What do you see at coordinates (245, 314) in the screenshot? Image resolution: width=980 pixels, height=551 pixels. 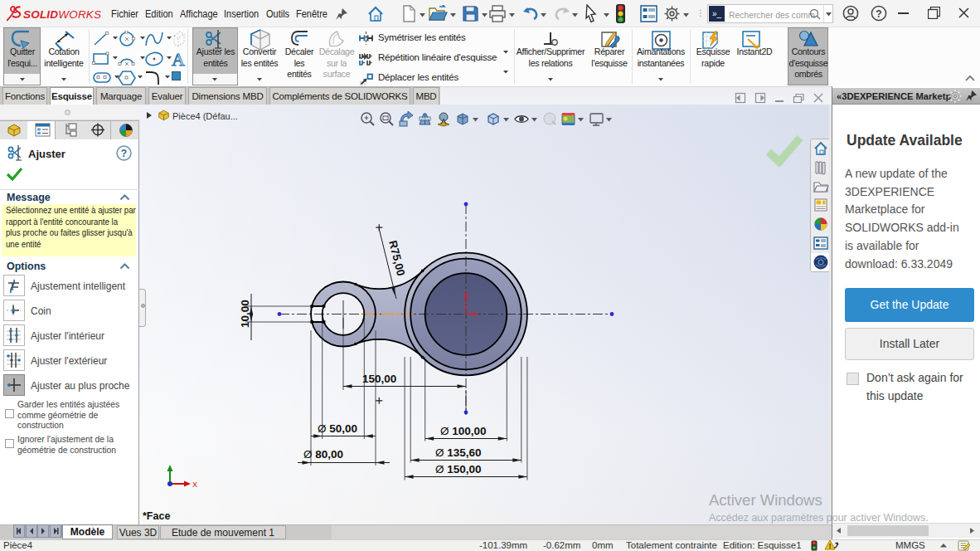 I see `svg-text: 10,00` at bounding box center [245, 314].